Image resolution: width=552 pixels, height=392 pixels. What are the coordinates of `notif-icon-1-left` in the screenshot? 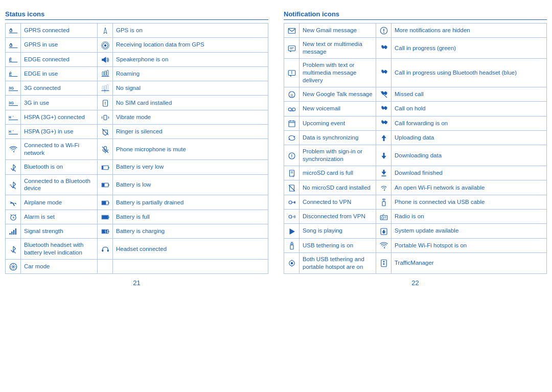 It's located at (292, 48).